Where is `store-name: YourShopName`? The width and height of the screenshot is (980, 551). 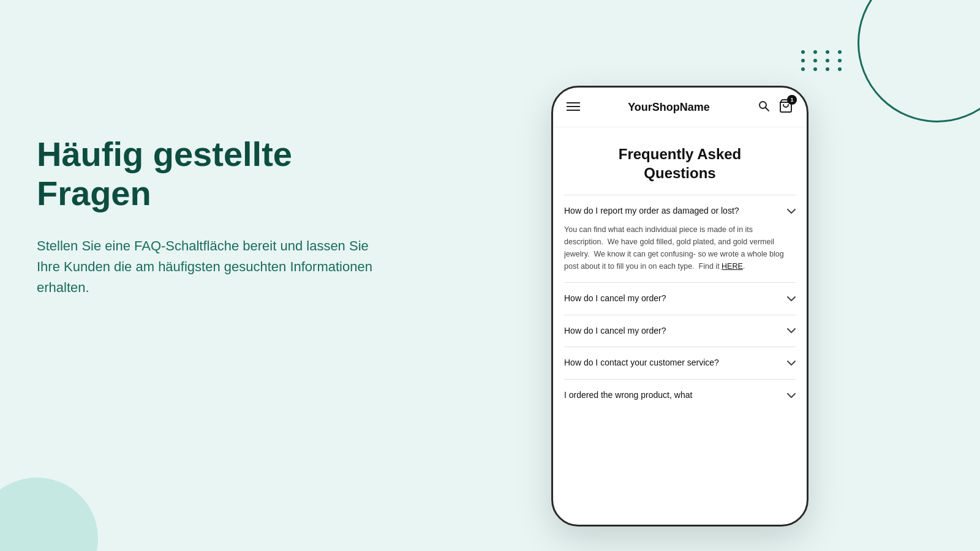
store-name: YourShopName is located at coordinates (669, 108).